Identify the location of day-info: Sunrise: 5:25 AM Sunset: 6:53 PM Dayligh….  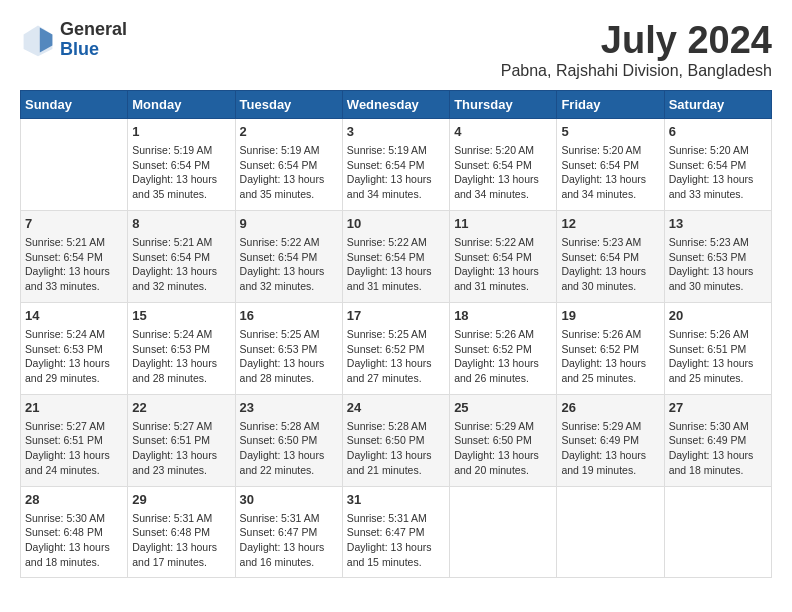
(289, 356).